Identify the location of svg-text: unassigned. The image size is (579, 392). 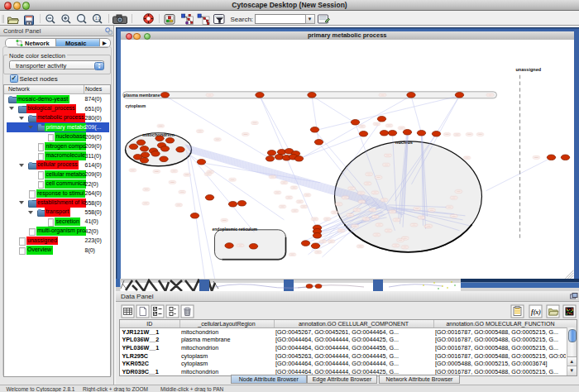
(528, 69).